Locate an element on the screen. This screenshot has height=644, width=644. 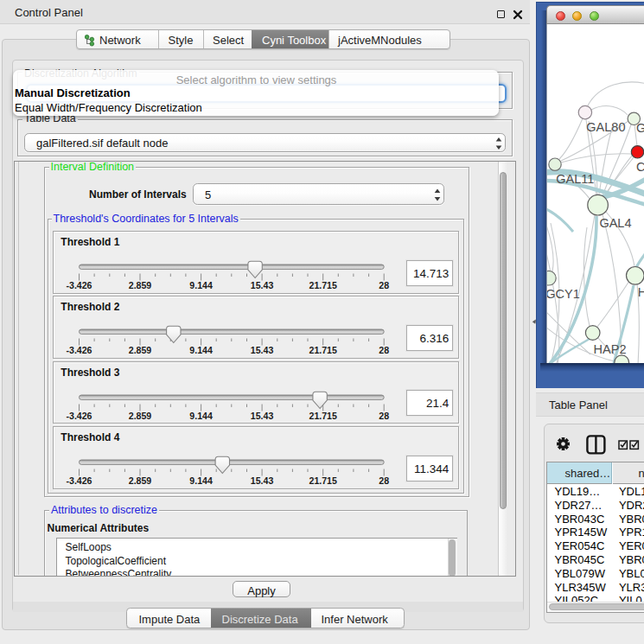
svg-text: GAL is located at coordinates (640, 128).